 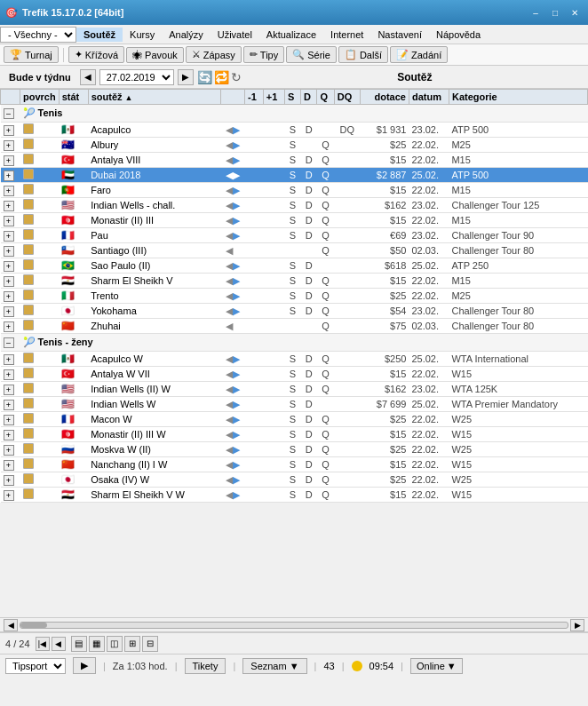 I want to click on menu-analyzy: Analýzy, so click(x=187, y=35).